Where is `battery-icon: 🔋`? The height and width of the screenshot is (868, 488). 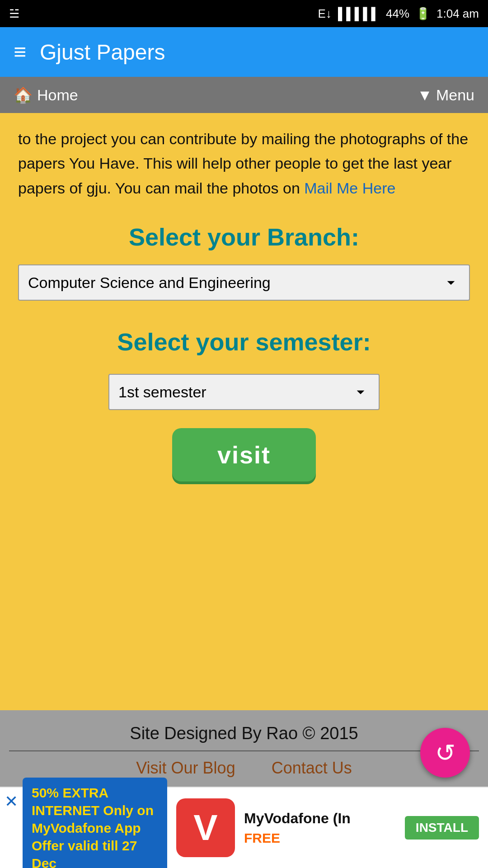 battery-icon: 🔋 is located at coordinates (423, 14).